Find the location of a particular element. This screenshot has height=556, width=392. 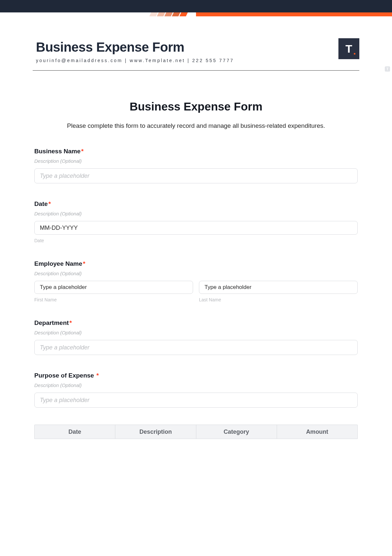

th-date: Date is located at coordinates (75, 432).